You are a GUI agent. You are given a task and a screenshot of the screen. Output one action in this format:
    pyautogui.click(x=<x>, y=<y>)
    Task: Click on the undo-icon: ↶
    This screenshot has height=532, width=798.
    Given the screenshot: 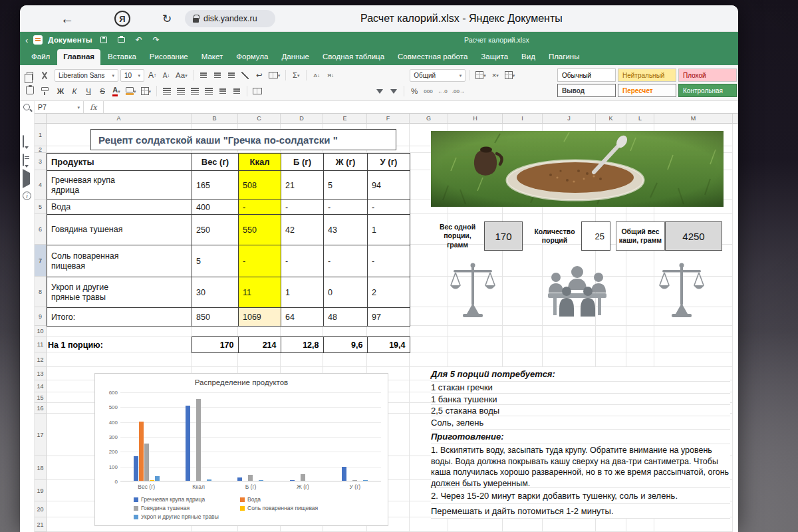 What is the action you would take?
    pyautogui.click(x=139, y=40)
    